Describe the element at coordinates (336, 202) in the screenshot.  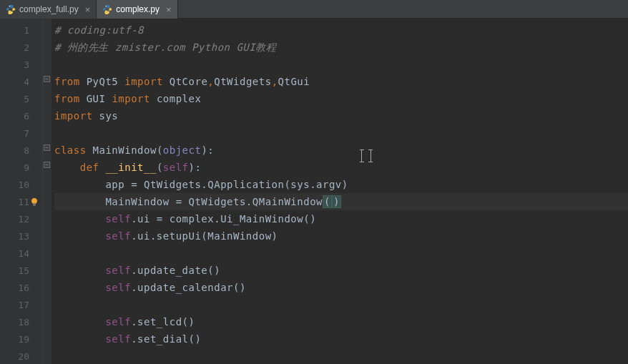
I see `matched-brace: )` at that location.